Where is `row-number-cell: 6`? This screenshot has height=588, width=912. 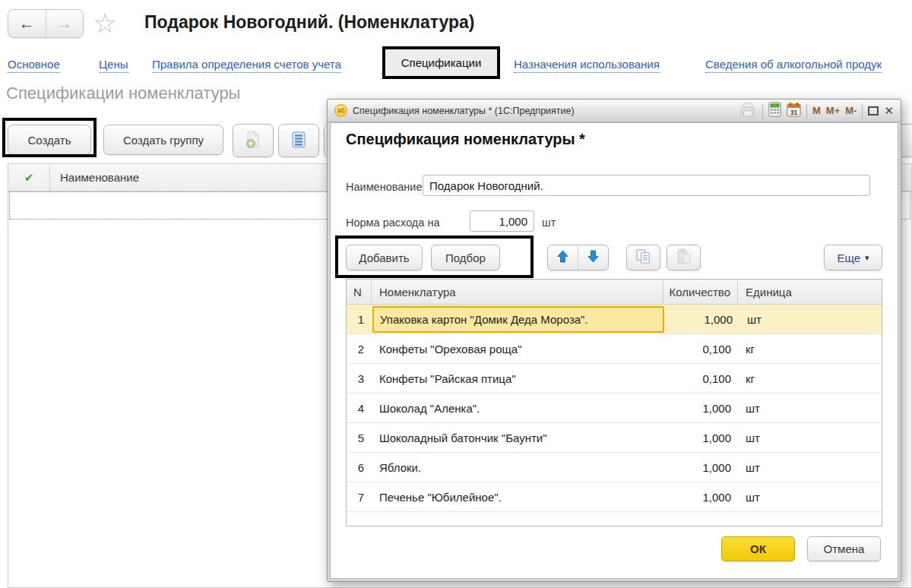
row-number-cell: 6 is located at coordinates (359, 468).